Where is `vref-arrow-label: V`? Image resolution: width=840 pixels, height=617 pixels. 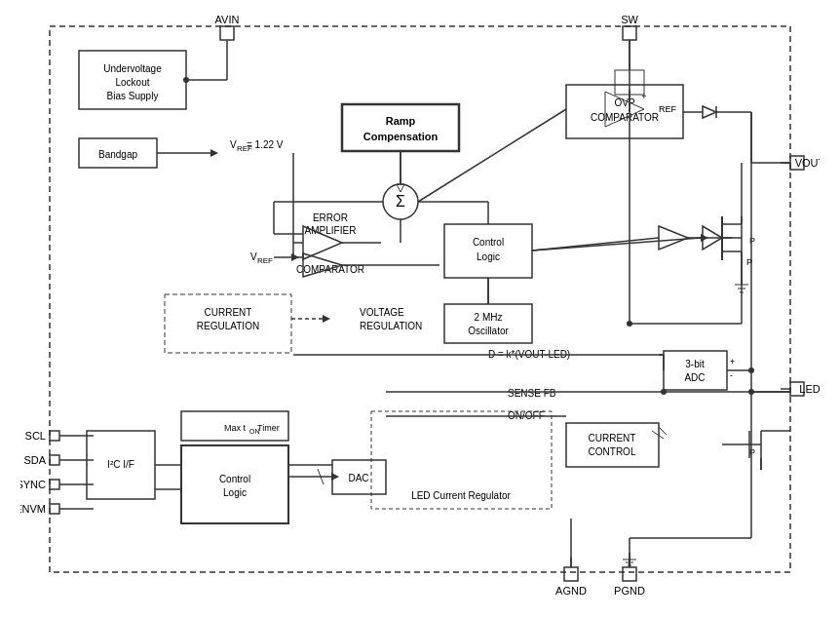
vref-arrow-label: V is located at coordinates (253, 257).